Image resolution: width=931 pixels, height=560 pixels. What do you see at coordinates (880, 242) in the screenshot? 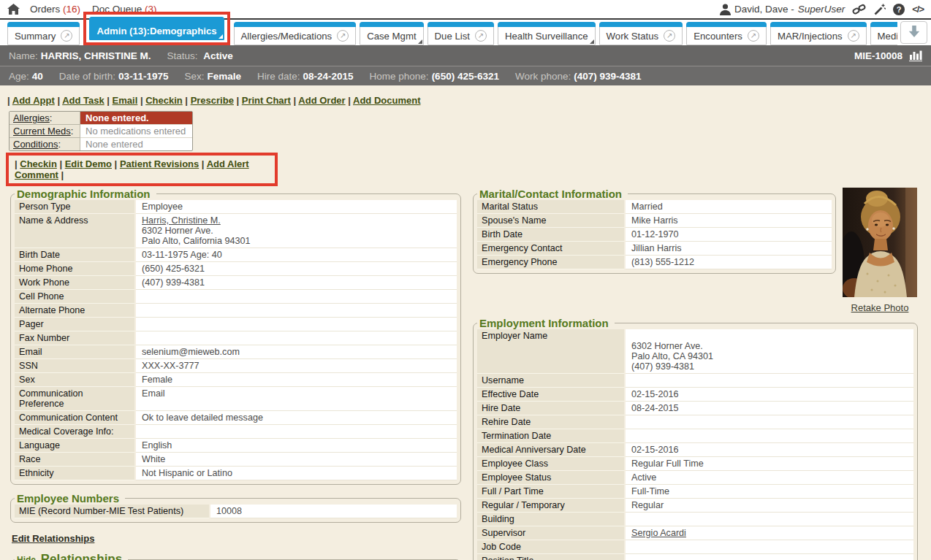
I see `patient-photo` at bounding box center [880, 242].